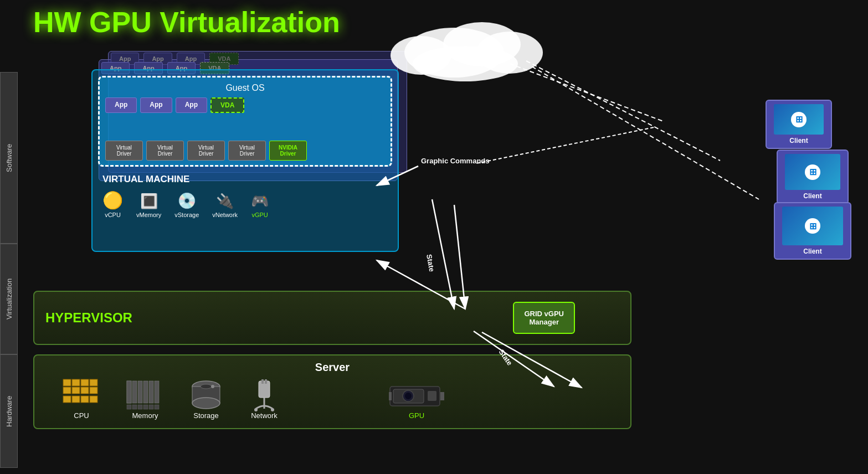 Image resolution: width=868 pixels, height=474 pixels. Describe the element at coordinates (455, 161) in the screenshot. I see `graphic-commands-label: Graphic Commands` at that location.